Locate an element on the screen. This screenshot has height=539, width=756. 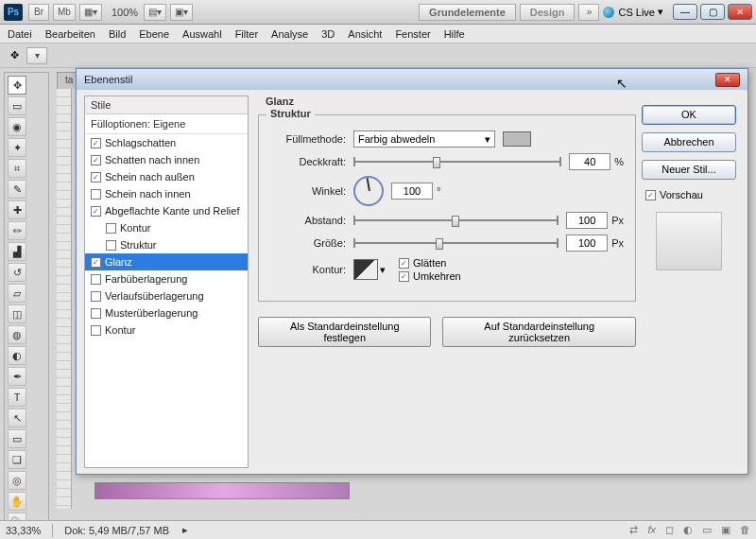
hand-tool: ✋ is located at coordinates (17, 501).